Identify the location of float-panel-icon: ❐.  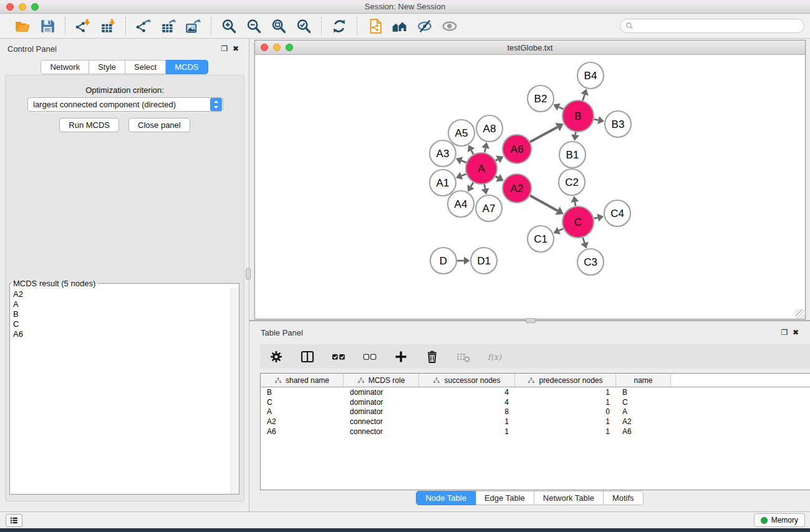
(224, 49).